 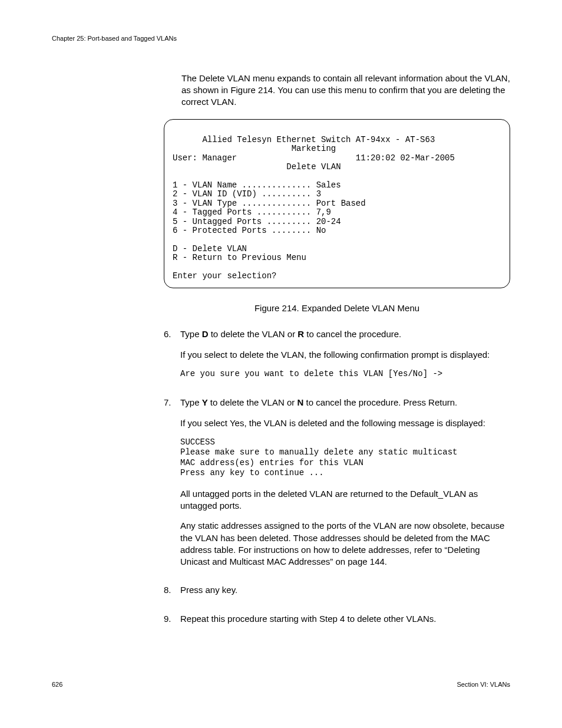 I want to click on term-cmd-d: D - Delete VLAN, so click(x=210, y=249).